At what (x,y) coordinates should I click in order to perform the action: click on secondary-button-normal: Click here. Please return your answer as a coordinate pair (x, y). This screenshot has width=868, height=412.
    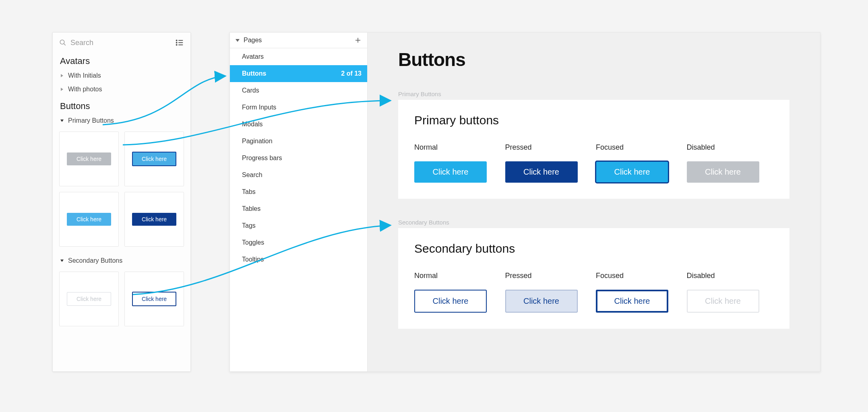
    Looking at the image, I should click on (451, 301).